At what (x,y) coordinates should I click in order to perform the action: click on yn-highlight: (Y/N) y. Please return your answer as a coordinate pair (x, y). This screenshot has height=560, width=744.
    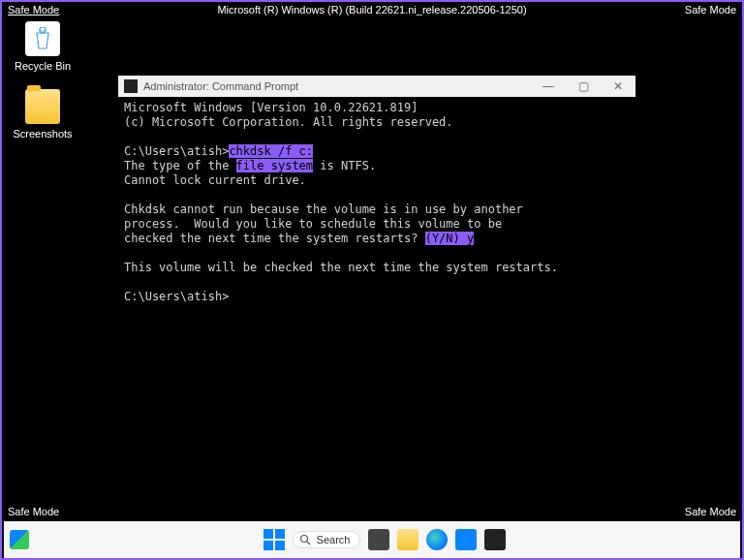
    Looking at the image, I should click on (450, 238).